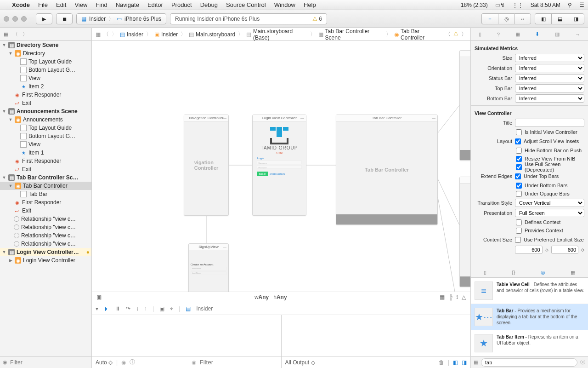 This screenshot has width=588, height=368. What do you see at coordinates (498, 34) in the screenshot?
I see `quick-help-icon: ?` at bounding box center [498, 34].